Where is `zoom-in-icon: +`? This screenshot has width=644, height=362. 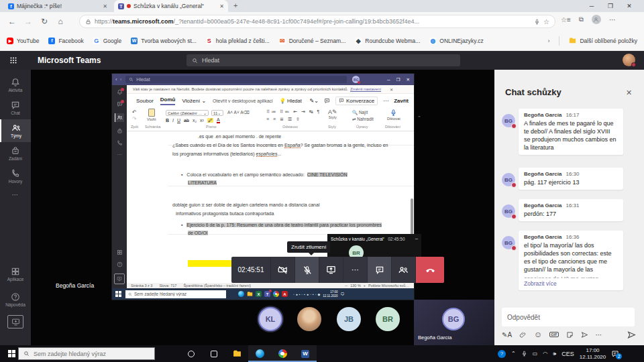
zoom-in-icon: + is located at coordinates (365, 286).